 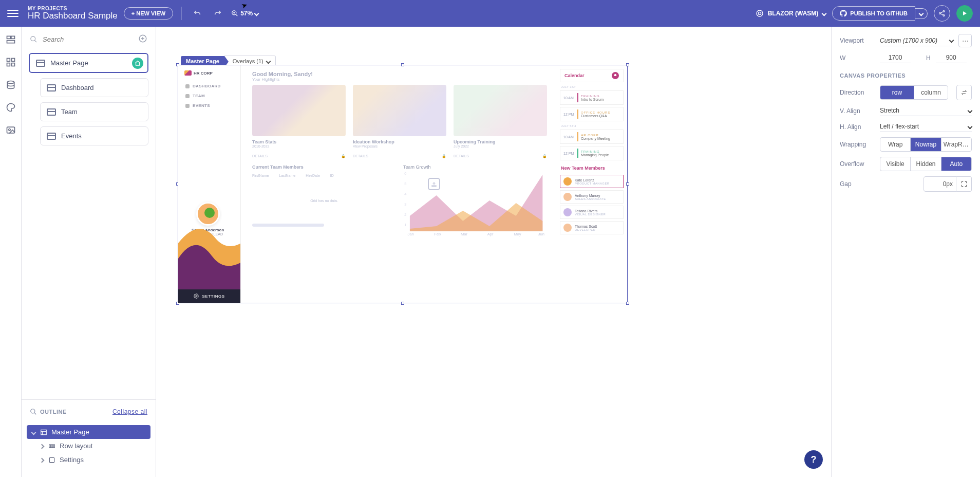 What do you see at coordinates (400, 121) in the screenshot?
I see `pv-card-ideation: Ideation WorkshopView Proposals DETAILS🔒` at bounding box center [400, 121].